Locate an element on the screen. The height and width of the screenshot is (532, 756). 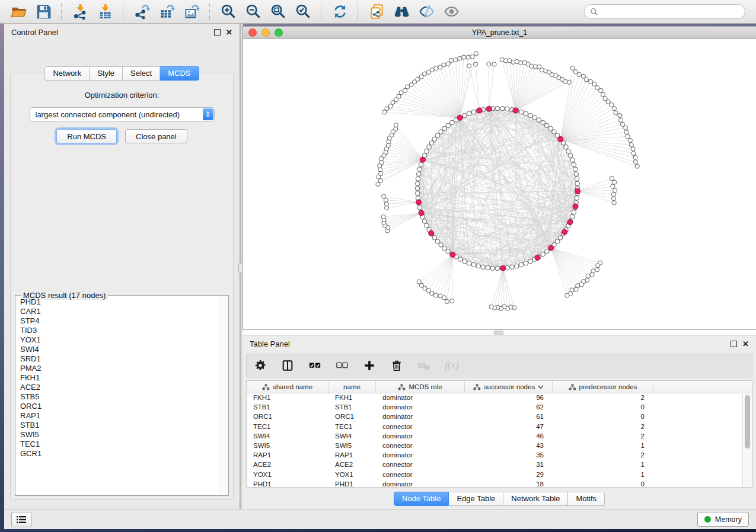
mcds-result-item: PMA2 is located at coordinates (120, 368).